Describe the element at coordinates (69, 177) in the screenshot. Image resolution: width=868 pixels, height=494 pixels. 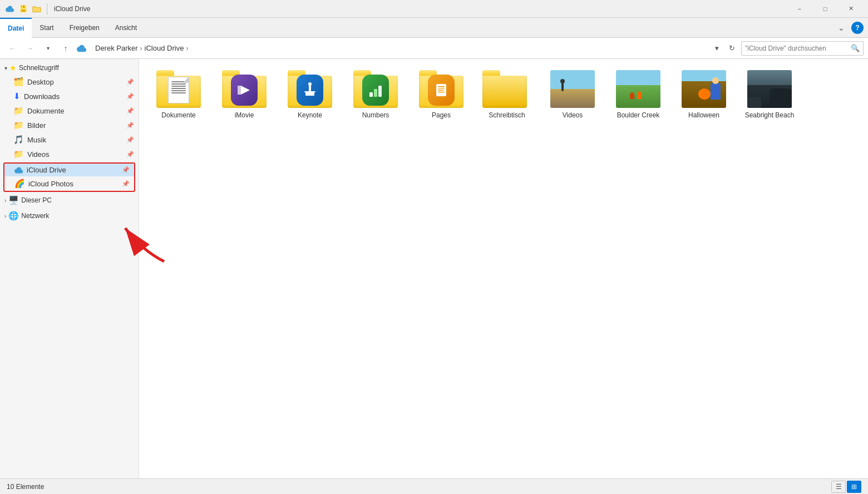
I see `icloud-highlight-box: iCloud Drive 📌 🌈 iCloud Photos 📌` at that location.